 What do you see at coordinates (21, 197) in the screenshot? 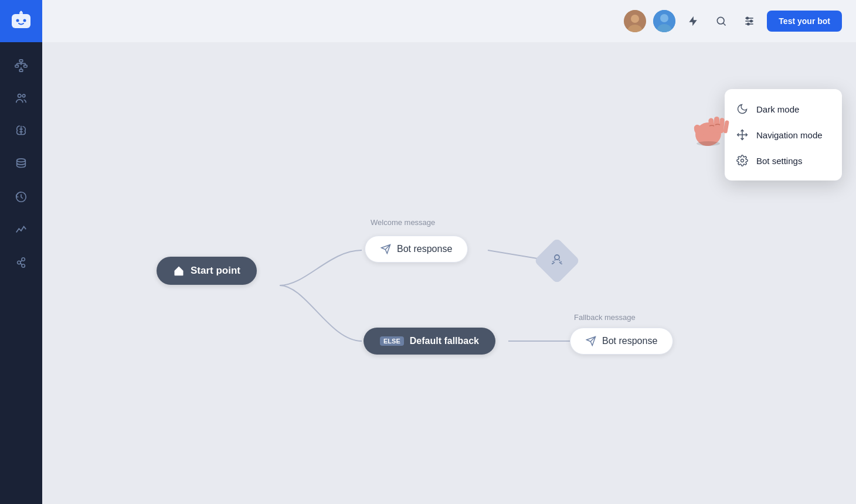
I see `sidebar-item-history` at bounding box center [21, 197].